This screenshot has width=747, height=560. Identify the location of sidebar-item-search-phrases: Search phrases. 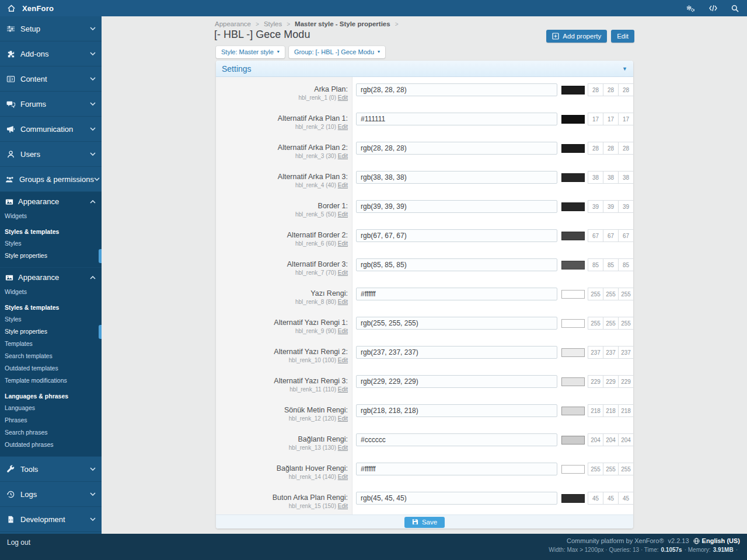
(51, 433).